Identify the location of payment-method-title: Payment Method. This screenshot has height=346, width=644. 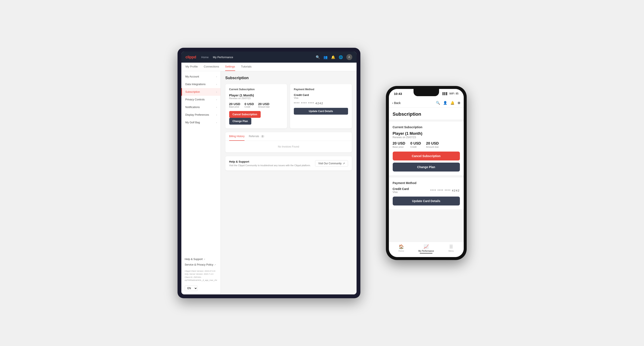
(321, 89).